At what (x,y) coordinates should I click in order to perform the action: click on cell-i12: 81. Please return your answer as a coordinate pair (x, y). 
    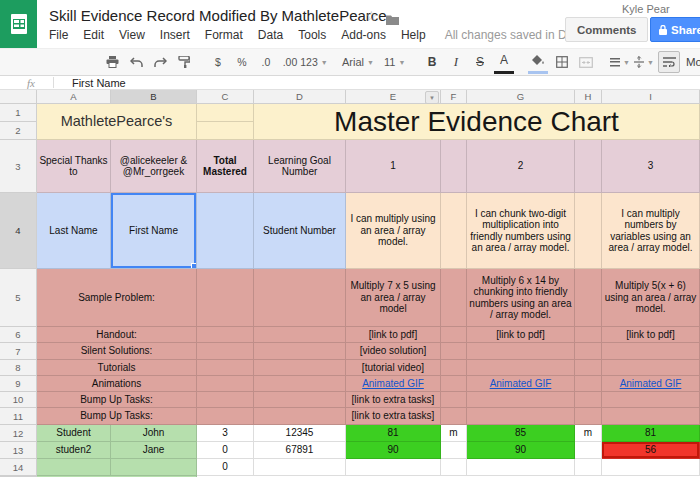
    Looking at the image, I should click on (651, 434).